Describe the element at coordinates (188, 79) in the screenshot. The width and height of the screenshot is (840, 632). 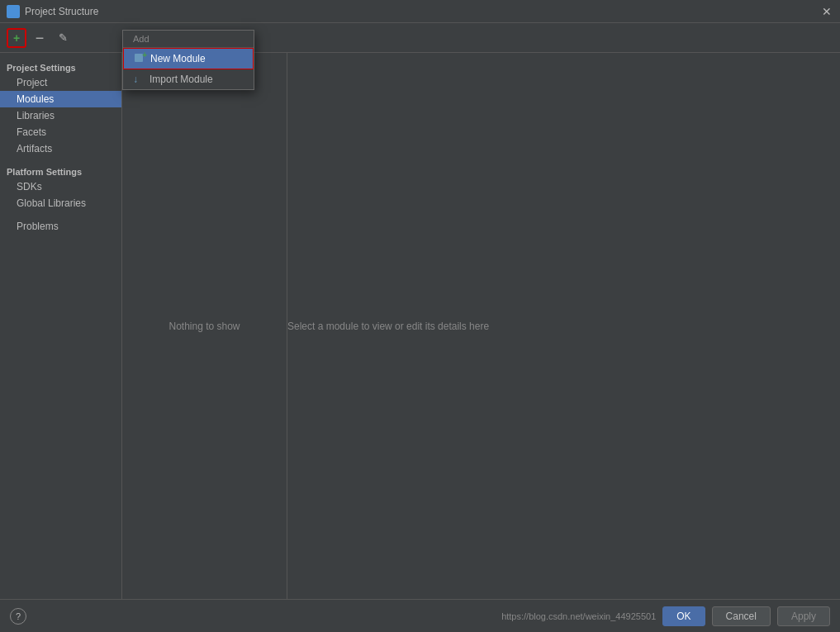
I see `import-module-item: Import Module` at that location.